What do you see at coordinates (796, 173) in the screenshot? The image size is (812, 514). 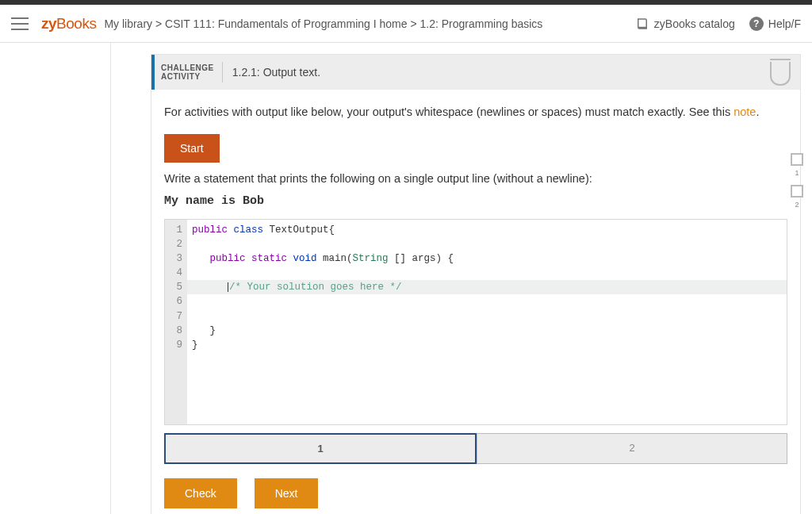 I see `step1-number: 1` at bounding box center [796, 173].